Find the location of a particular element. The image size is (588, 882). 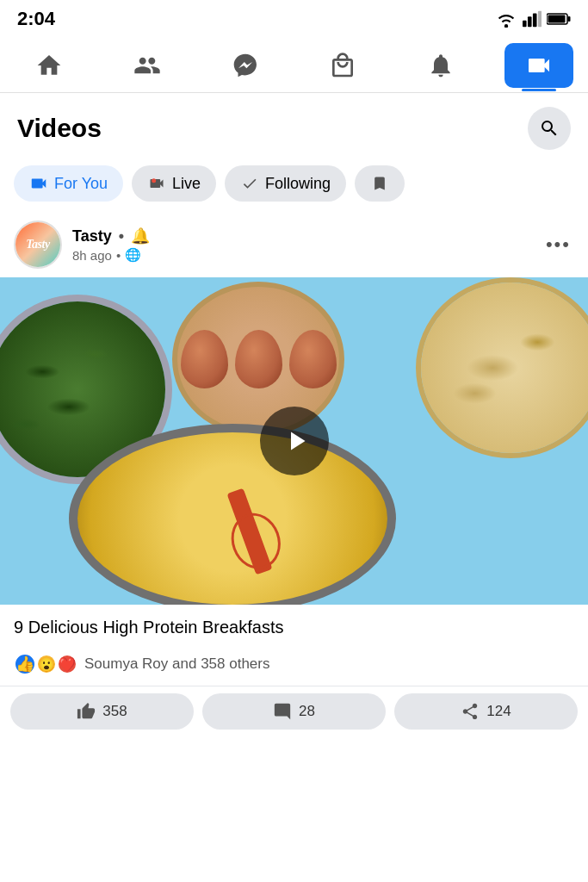

wow-emoji: 😮 is located at coordinates (46, 665).